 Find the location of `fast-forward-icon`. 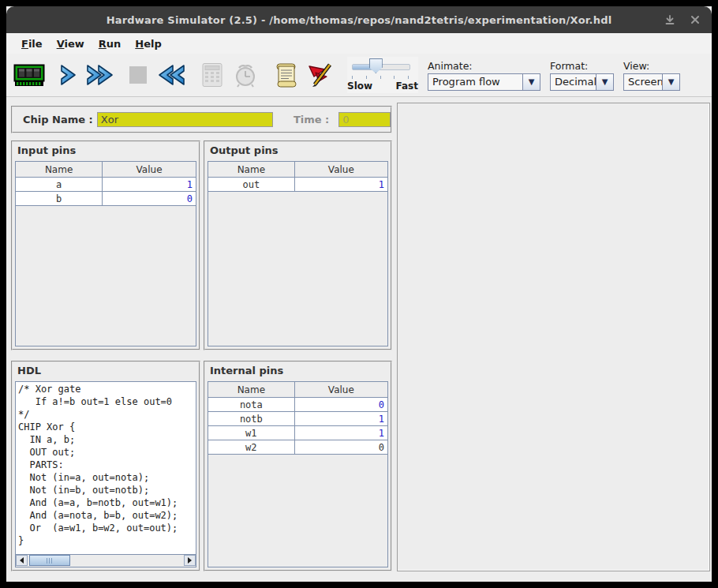

fast-forward-icon is located at coordinates (100, 75).